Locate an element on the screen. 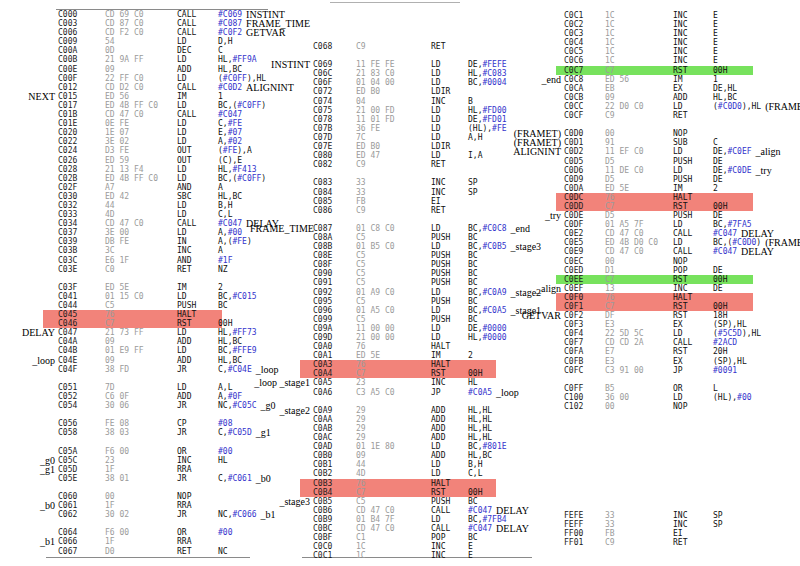 The height and width of the screenshot is (566, 800). asm-row-C054: C05430 06JRNC,#C05C_g0 is located at coordinates (135, 406).